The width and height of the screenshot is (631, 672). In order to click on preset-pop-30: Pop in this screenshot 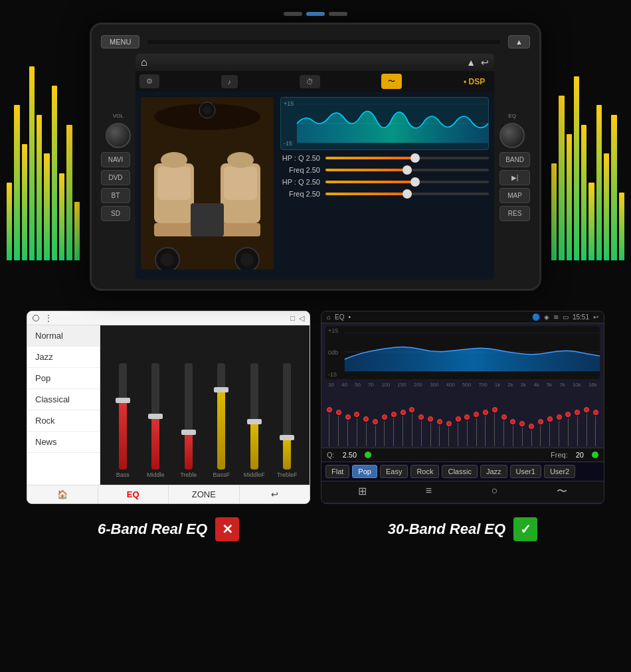, I will do `click(365, 471)`.